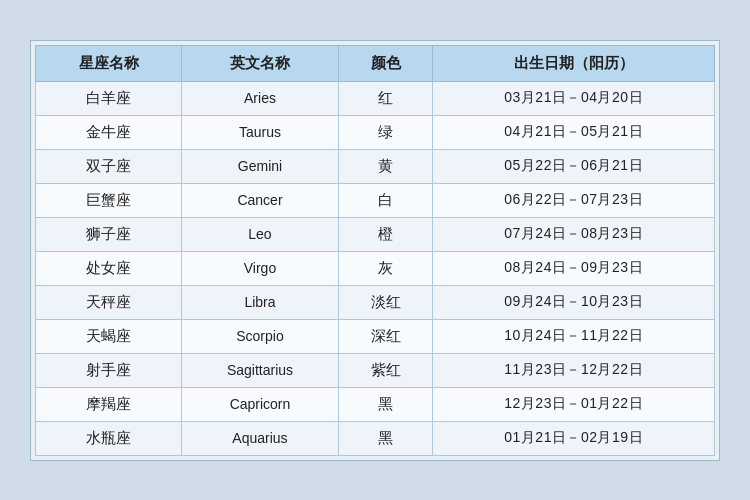 The width and height of the screenshot is (750, 500). I want to click on table-row: 处女座Virgo灰08月24日－09月23日, so click(376, 268).